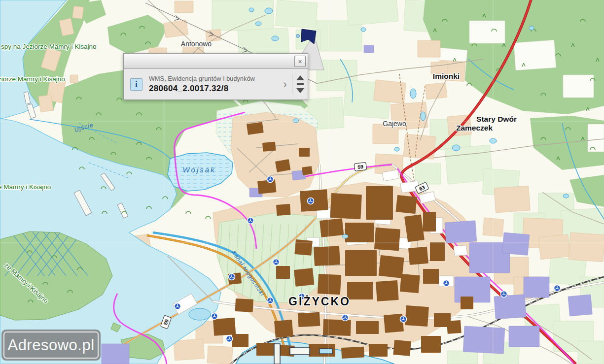 The width and height of the screenshot is (604, 364). Describe the element at coordinates (298, 36) in the screenshot. I see `small-pond` at that location.